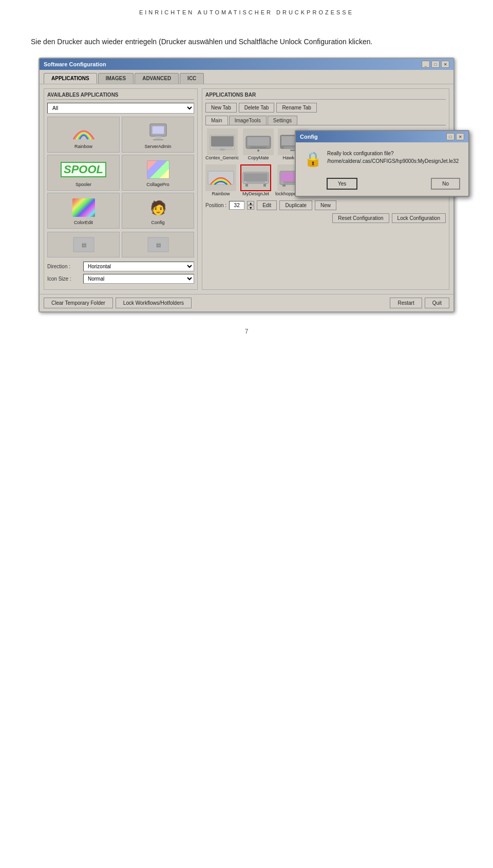 The width and height of the screenshot is (493, 868). What do you see at coordinates (326, 120) in the screenshot?
I see `inner-tabs: Main ImageTools Settings` at bounding box center [326, 120].